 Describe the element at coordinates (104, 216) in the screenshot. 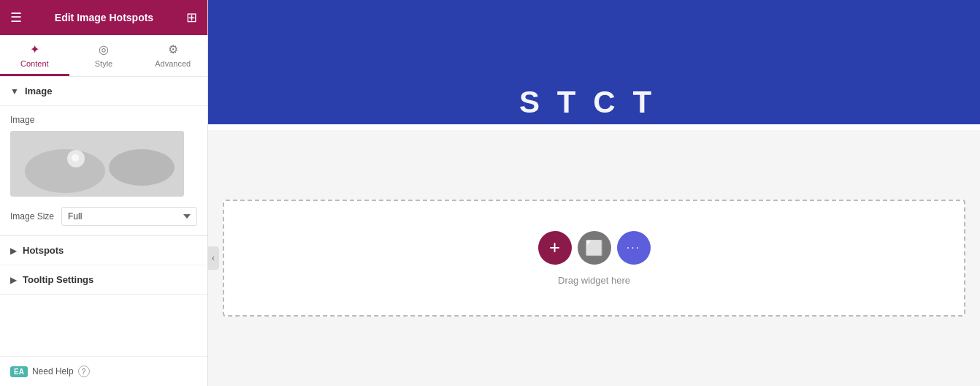

I see `image-size-row: Image Size Full Large Medium Thumbnail` at that location.